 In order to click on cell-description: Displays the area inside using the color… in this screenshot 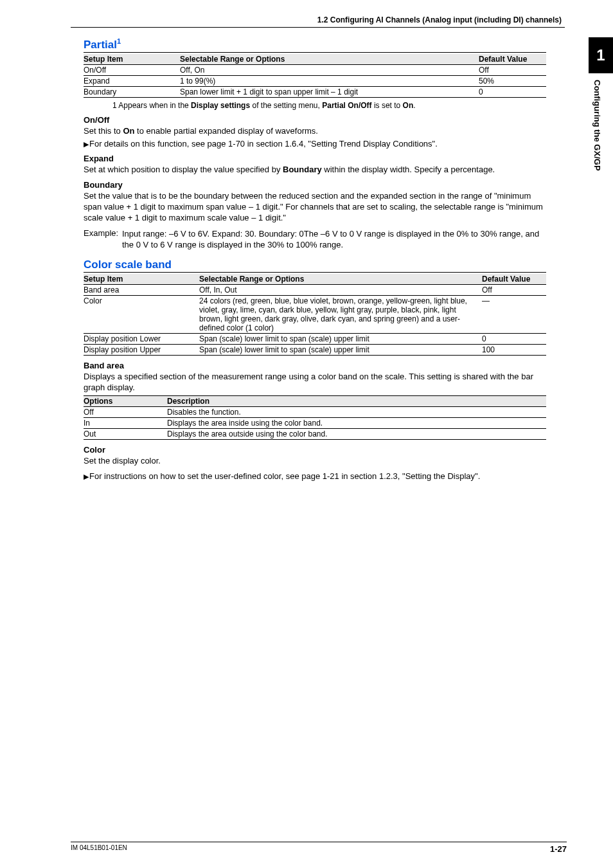, I will do `click(357, 423)`.